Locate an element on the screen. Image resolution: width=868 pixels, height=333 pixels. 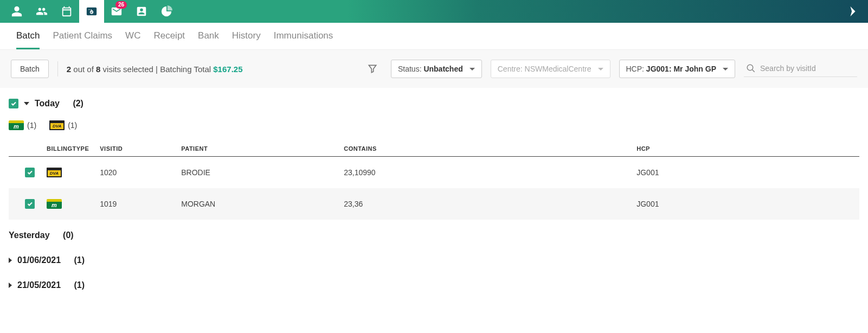
group-0106-count: (1) is located at coordinates (80, 260).